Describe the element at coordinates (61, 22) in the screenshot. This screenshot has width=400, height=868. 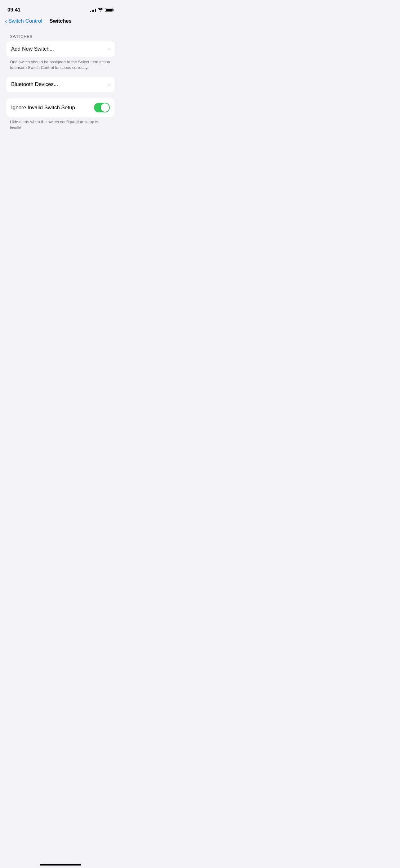
I see `nav-bar: ‹ Switch Control Switches` at that location.